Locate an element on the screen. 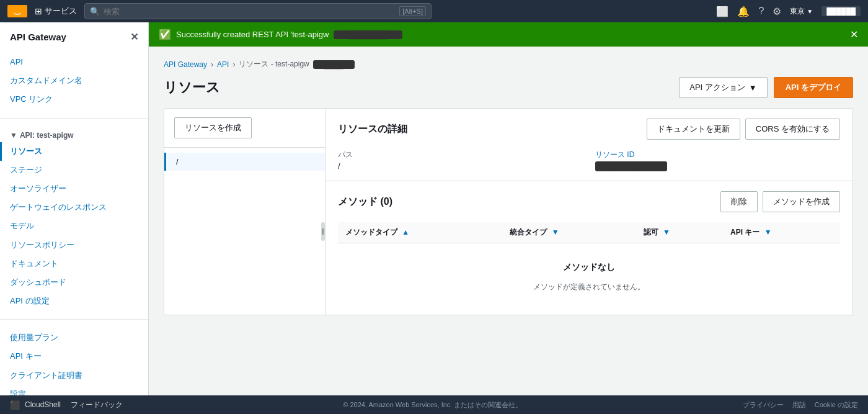  resource-details-header: リソースの詳細 ドキュメントを更新 CORS を有効にする is located at coordinates (589, 129).